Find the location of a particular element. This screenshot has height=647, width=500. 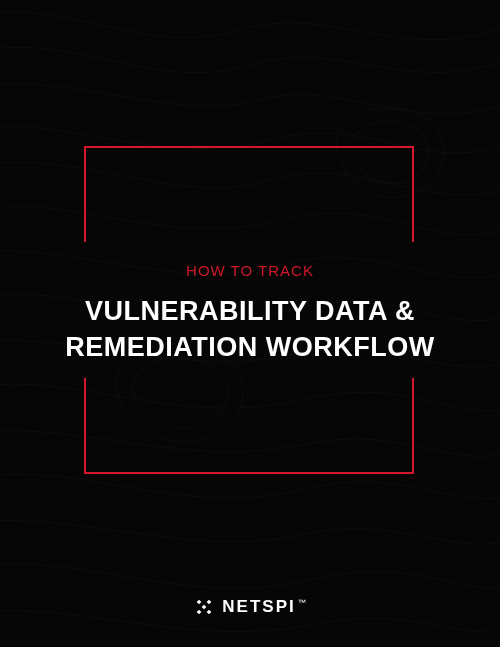

logo-trademark: ™ is located at coordinates (302, 602).